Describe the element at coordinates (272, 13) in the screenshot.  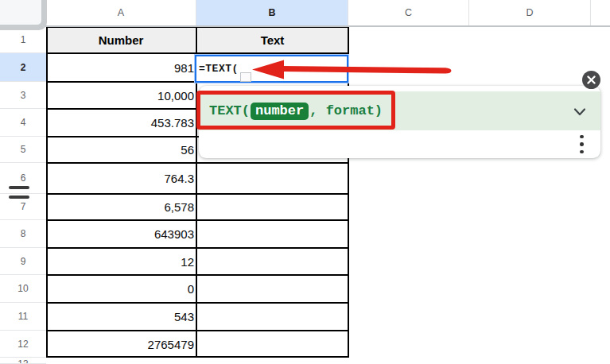
I see `column-header-B: B` at that location.